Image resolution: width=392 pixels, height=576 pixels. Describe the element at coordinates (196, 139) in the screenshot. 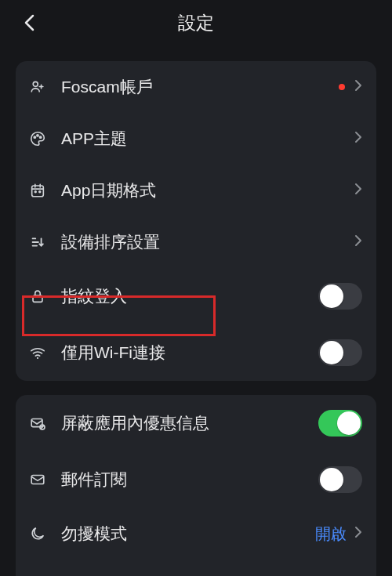

I see `row-app-theme: APP主題` at that location.